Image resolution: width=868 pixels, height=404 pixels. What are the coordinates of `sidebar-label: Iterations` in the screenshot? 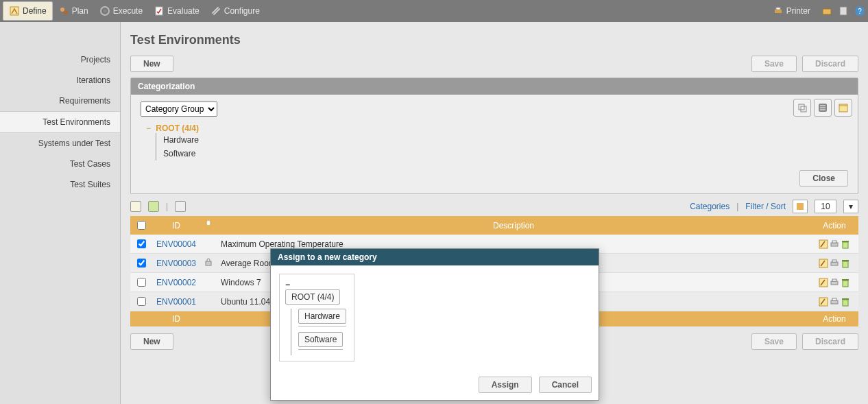 It's located at (93, 80).